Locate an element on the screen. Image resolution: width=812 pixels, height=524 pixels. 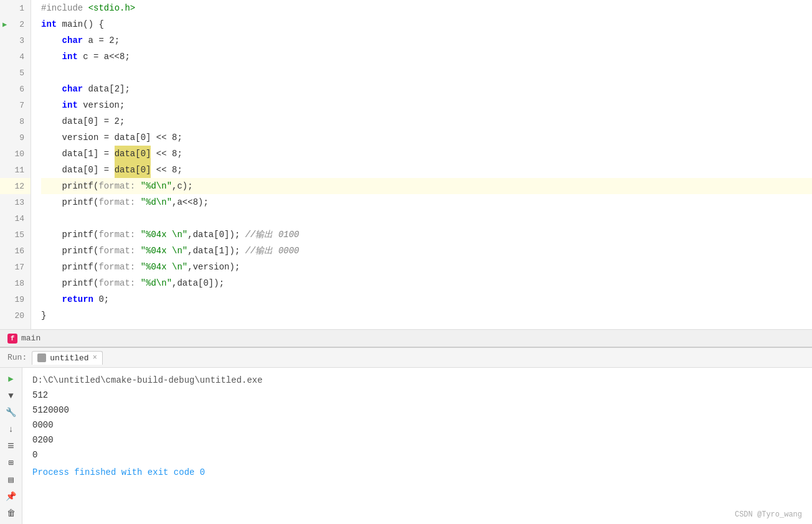
settings-button: ⊞ is located at coordinates (11, 463).